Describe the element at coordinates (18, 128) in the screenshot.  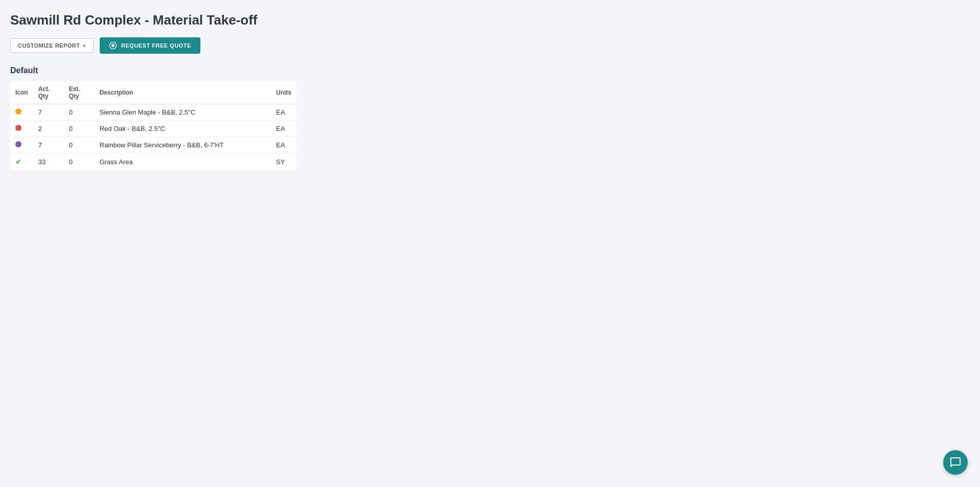
I see `item-icon-red` at that location.